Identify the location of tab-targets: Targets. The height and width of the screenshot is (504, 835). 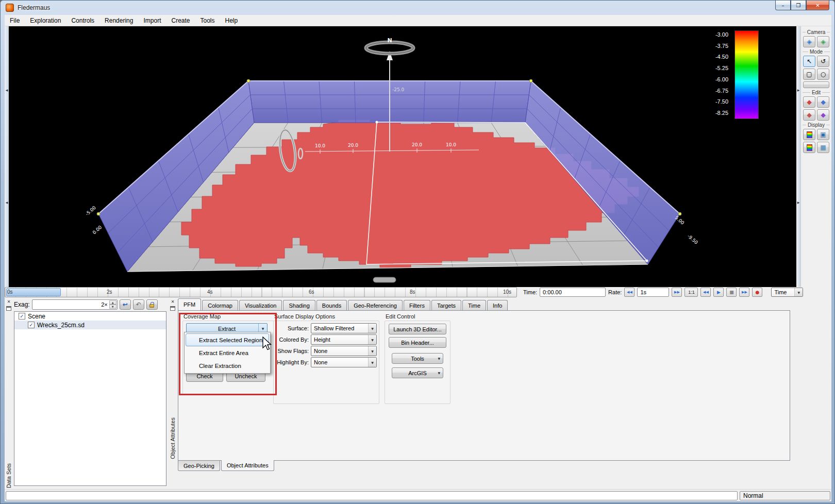
(446, 305).